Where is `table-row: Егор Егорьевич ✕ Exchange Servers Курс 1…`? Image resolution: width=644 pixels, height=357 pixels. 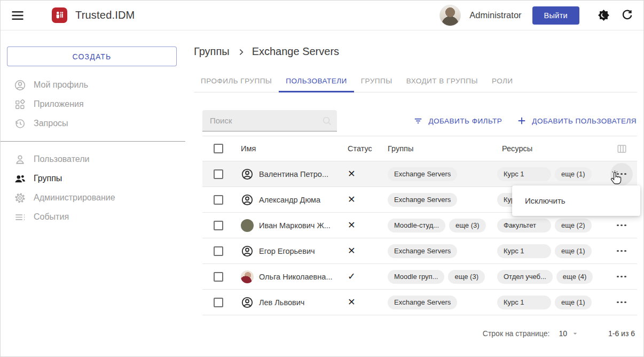
table-row: Егор Егорьевич ✕ Exchange Servers Курс 1… is located at coordinates (420, 251).